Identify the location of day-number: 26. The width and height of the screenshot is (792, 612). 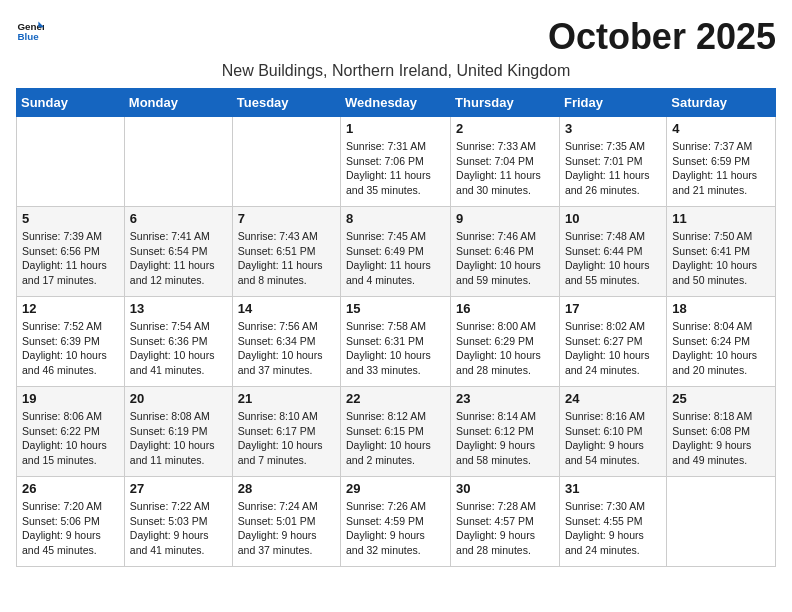
(70, 488).